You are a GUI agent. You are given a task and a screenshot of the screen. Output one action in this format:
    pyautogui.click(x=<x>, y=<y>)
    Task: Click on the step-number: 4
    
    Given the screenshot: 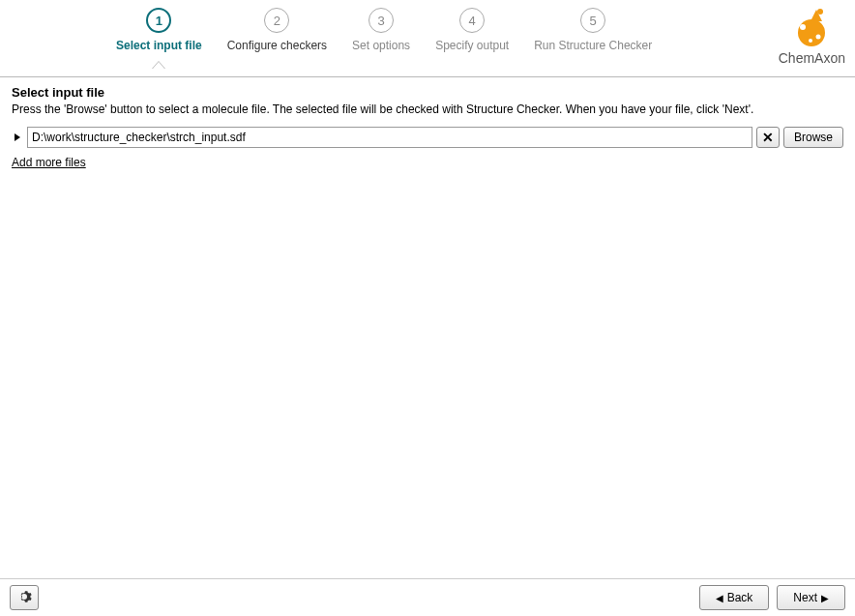 What is the action you would take?
    pyautogui.click(x=472, y=20)
    